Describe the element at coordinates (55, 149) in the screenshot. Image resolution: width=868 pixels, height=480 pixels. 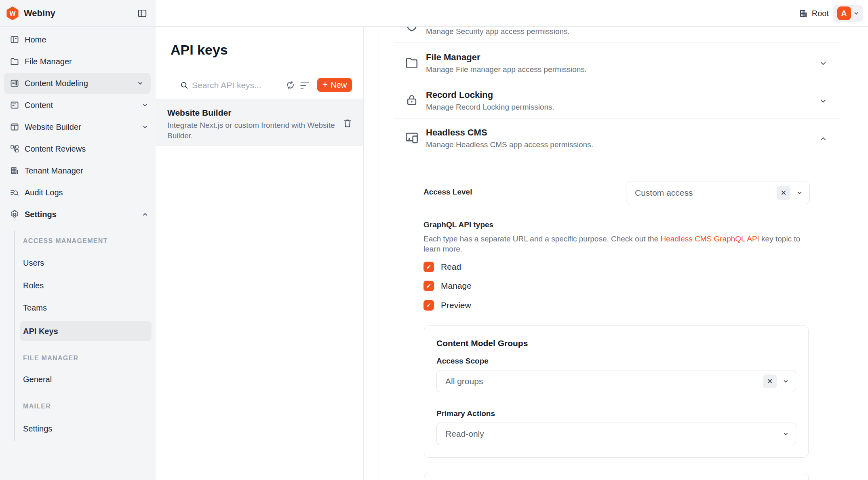
I see `sidebar-item-label: Content Reviews` at that location.